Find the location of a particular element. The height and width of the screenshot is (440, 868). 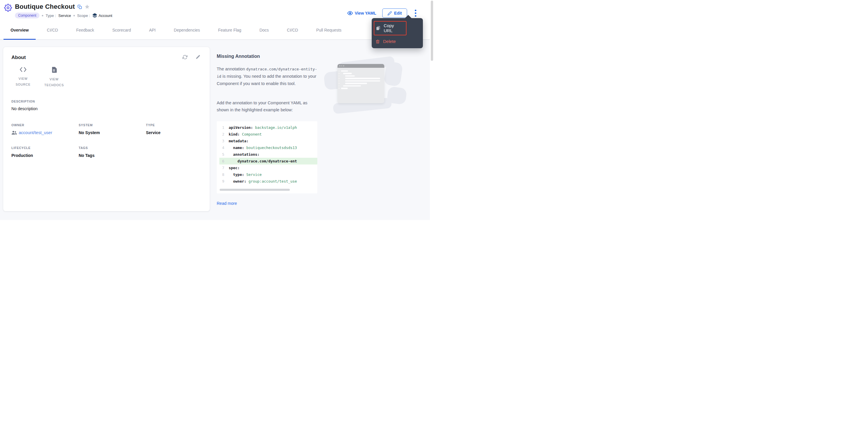

missing-annotation-heading: Missing Annotation is located at coordinates (326, 57).